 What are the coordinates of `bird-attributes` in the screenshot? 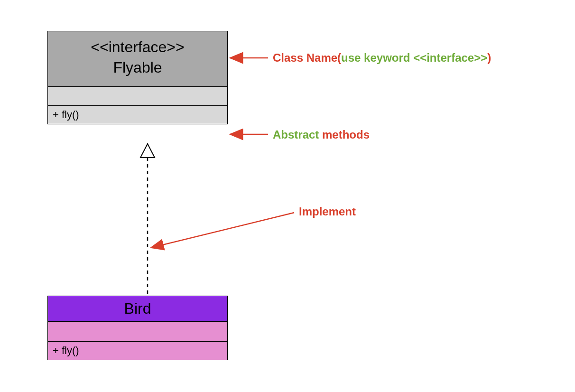 It's located at (138, 332).